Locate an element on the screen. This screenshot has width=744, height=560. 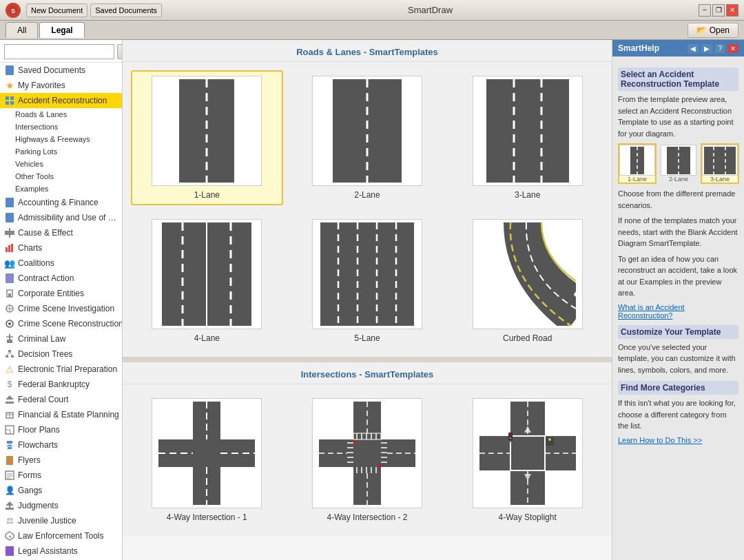
sidebar-item-forms: Forms is located at coordinates (61, 475).